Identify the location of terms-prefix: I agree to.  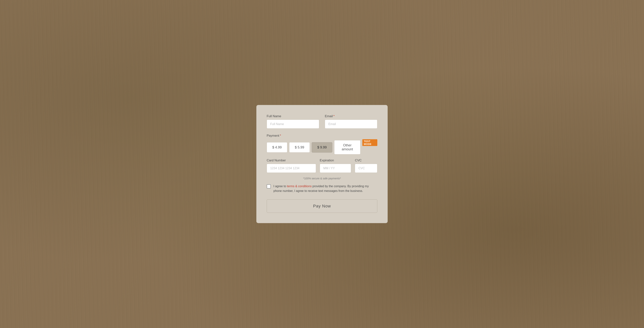
(280, 186).